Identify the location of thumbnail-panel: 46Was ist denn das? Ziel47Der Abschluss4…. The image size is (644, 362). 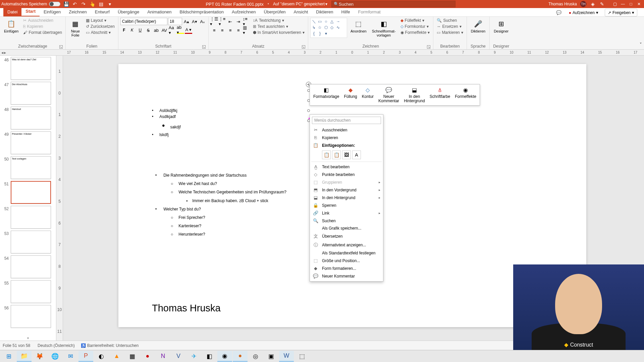
(28, 198).